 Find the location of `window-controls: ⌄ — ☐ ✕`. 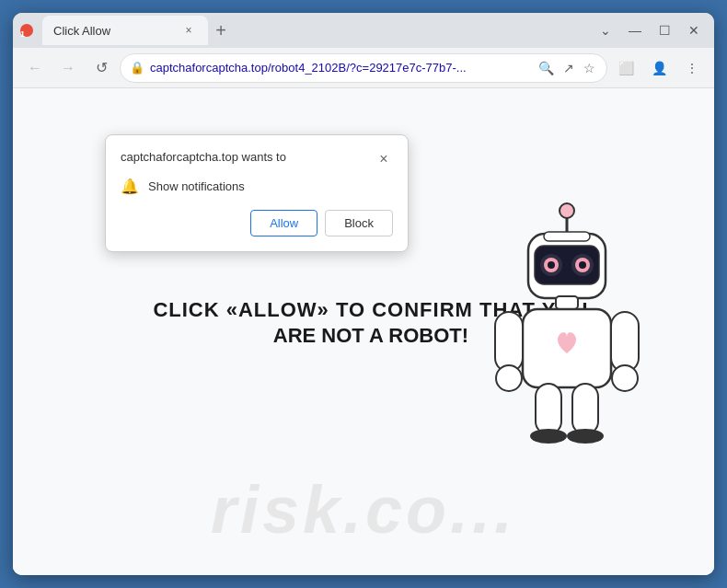

window-controls: ⌄ — ☐ ✕ is located at coordinates (650, 30).